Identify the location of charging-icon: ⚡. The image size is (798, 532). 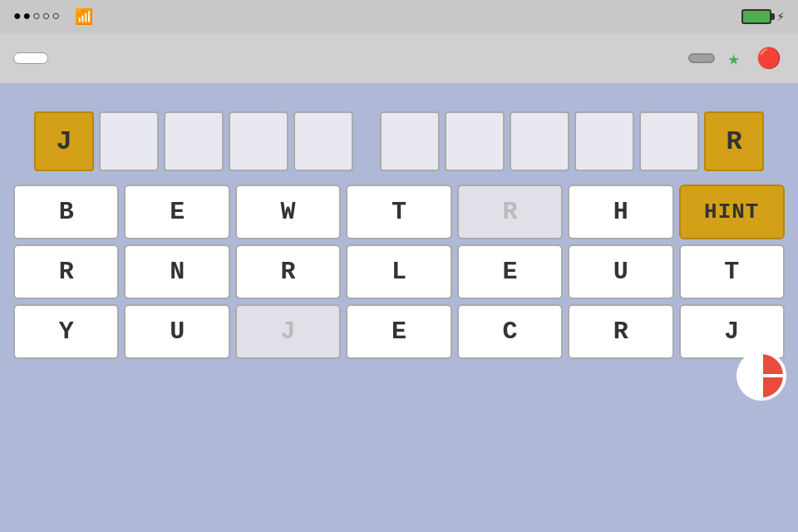
(781, 17).